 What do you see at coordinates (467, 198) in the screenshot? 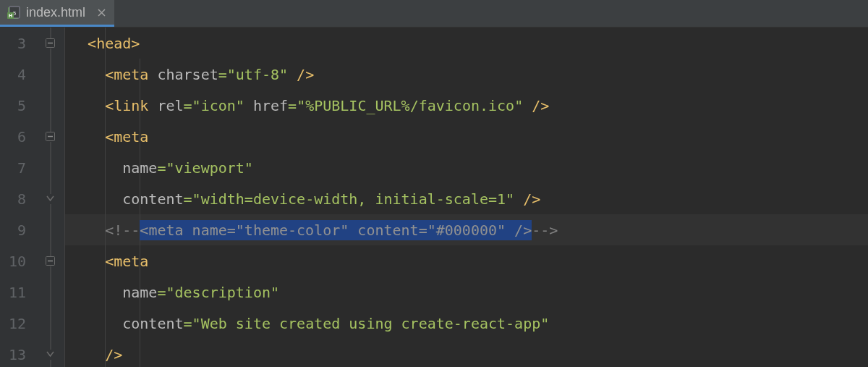
I see `code-line: content="width=device-width, initial-sca…` at bounding box center [467, 198].